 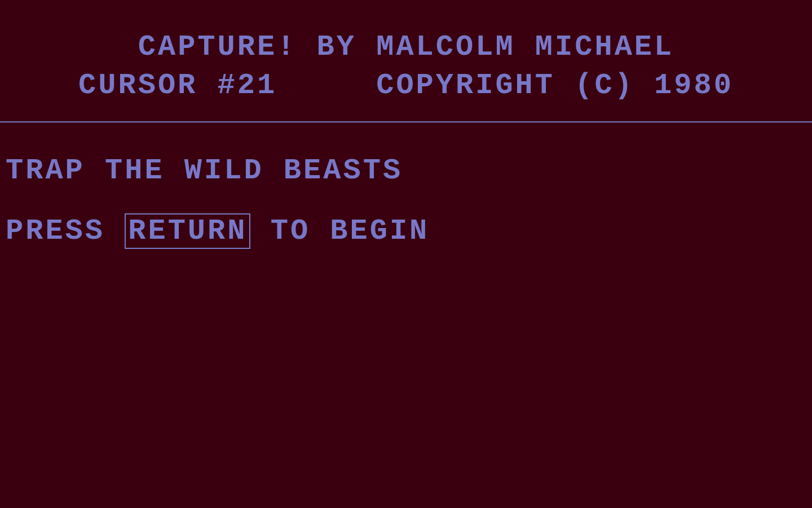 I want to click on trap-text: TRAP THE WILD BEASTS, so click(x=204, y=170).